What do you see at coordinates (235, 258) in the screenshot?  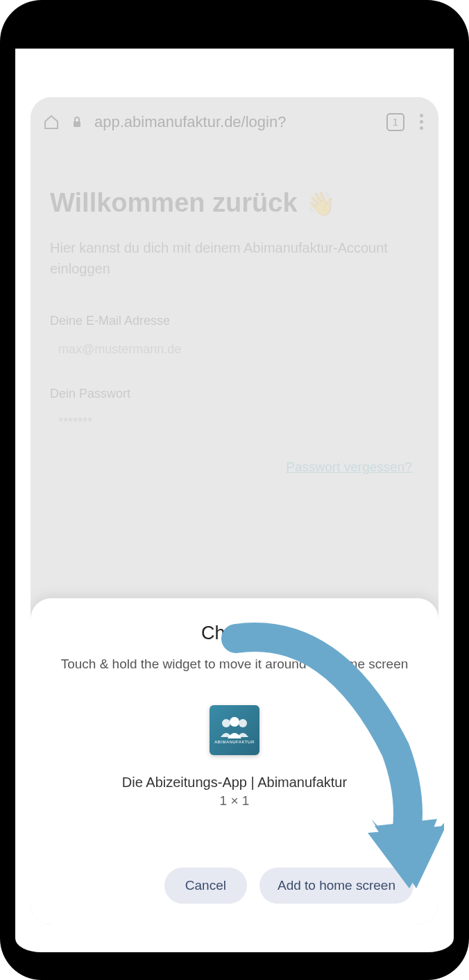 I see `page-subheading: Hier kannst du dich mit deinem Abimanufa…` at bounding box center [235, 258].